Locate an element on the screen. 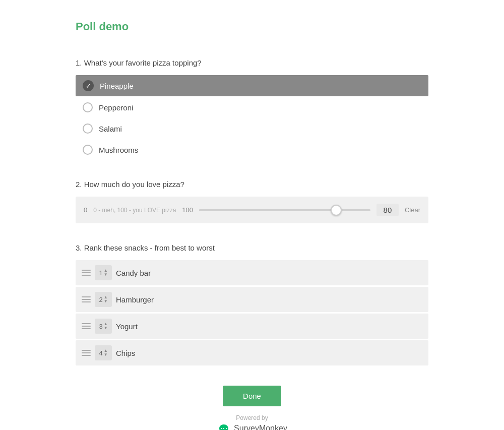  q2-number: 2. is located at coordinates (79, 185).